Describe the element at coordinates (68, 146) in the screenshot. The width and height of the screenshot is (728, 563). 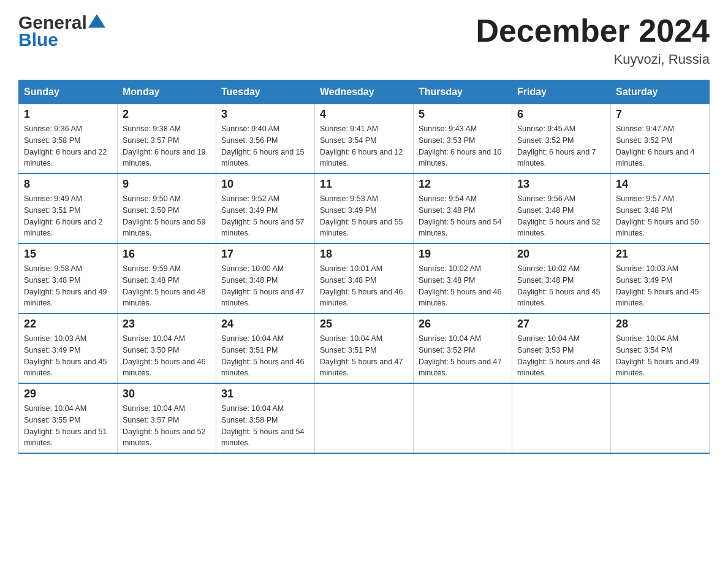
I see `day-info: Sunrise: 9:36 AM Sunset: 3:58 PM Dayligh…` at that location.